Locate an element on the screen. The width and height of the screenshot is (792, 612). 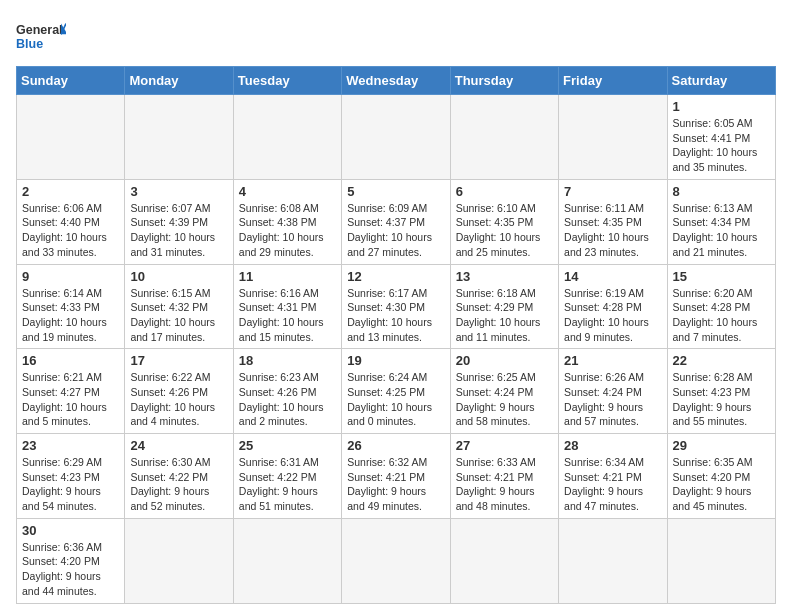
calendar-day-cell: 3Sunrise: 6:07 AM Sunset: 4:39 PM Daylig… is located at coordinates (179, 222).